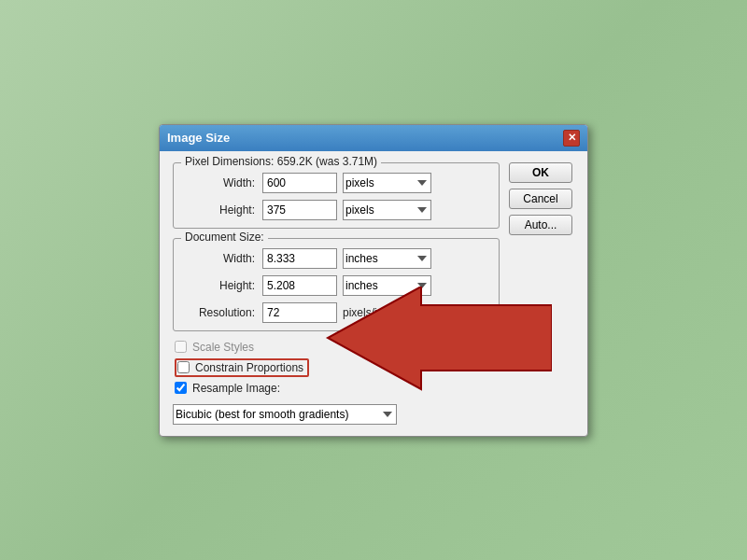  I want to click on close-button: ✕, so click(571, 138).